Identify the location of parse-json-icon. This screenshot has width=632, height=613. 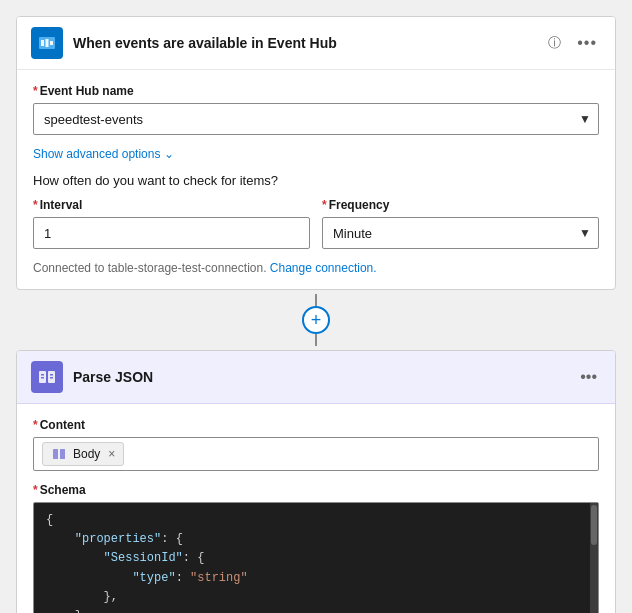
(47, 377).